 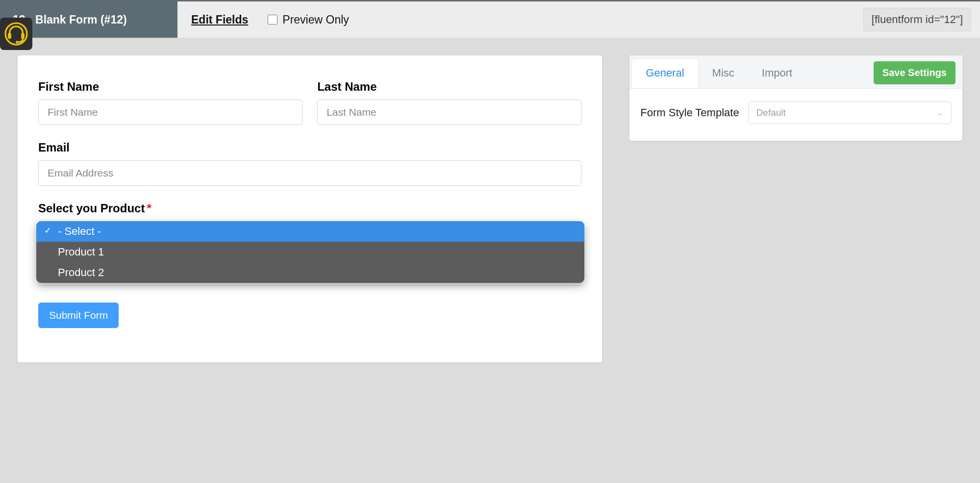 I want to click on submit-form-button: Submit Form, so click(x=78, y=315).